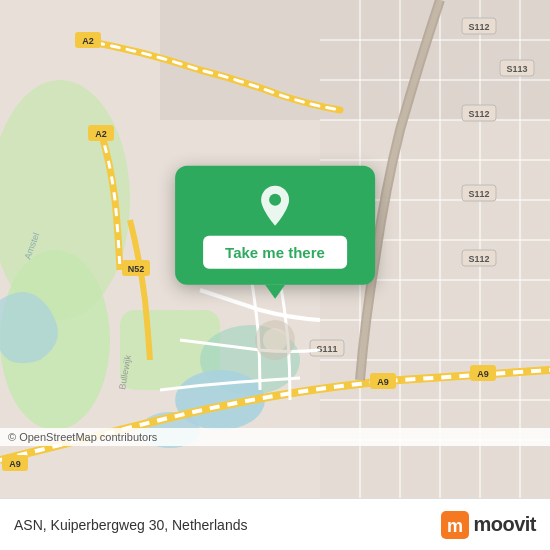 Image resolution: width=550 pixels, height=550 pixels. What do you see at coordinates (82, 437) in the screenshot?
I see `copyright-text: © OpenStreetMap contributors` at bounding box center [82, 437].